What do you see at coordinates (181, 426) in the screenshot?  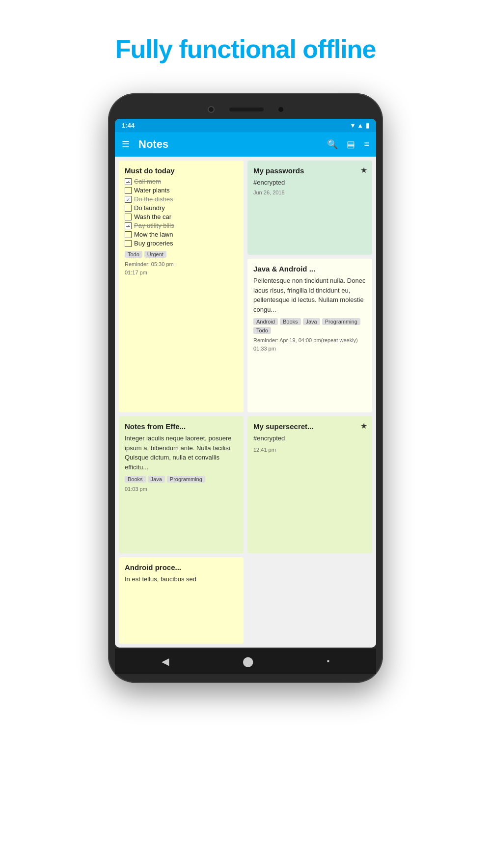 I see `note-title-effe: Notes from Effe...` at bounding box center [181, 426].